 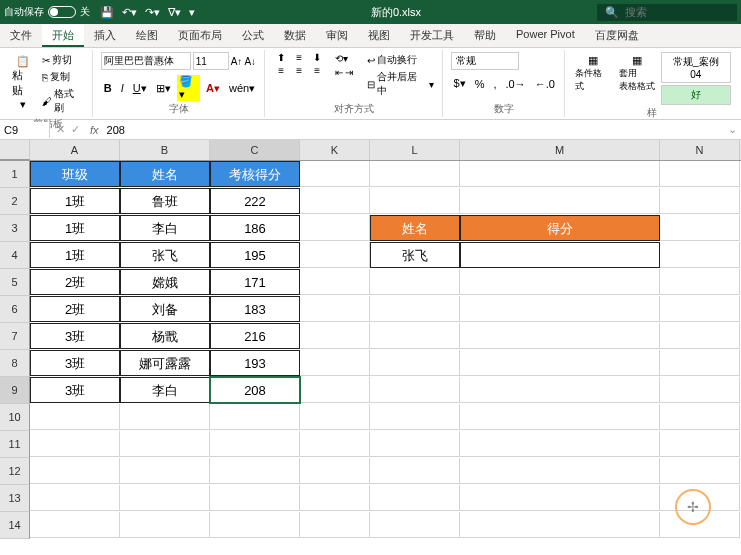 What do you see at coordinates (415, 390) in the screenshot?
I see `cell-L9` at bounding box center [415, 390].